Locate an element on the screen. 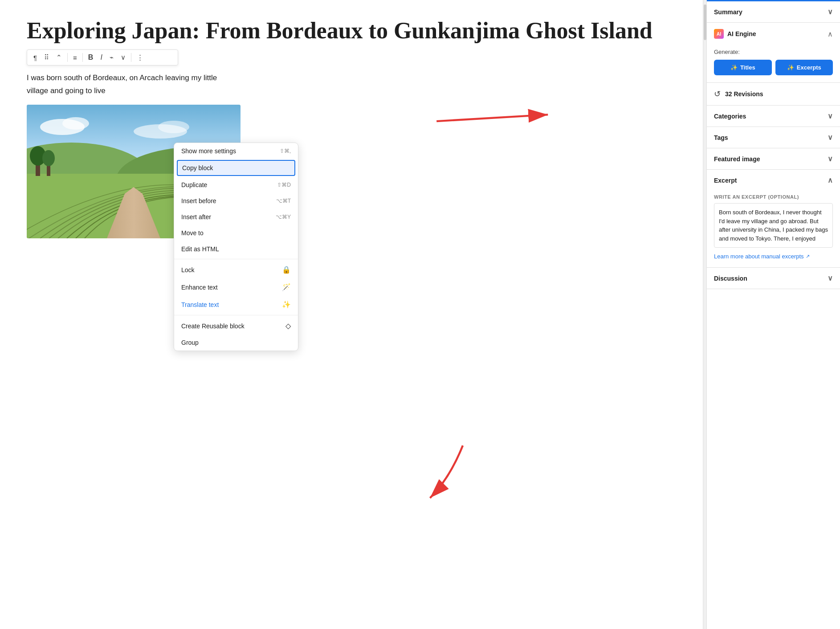 The height and width of the screenshot is (629, 840). menu-show-settings-label: Show more settings is located at coordinates (208, 151).